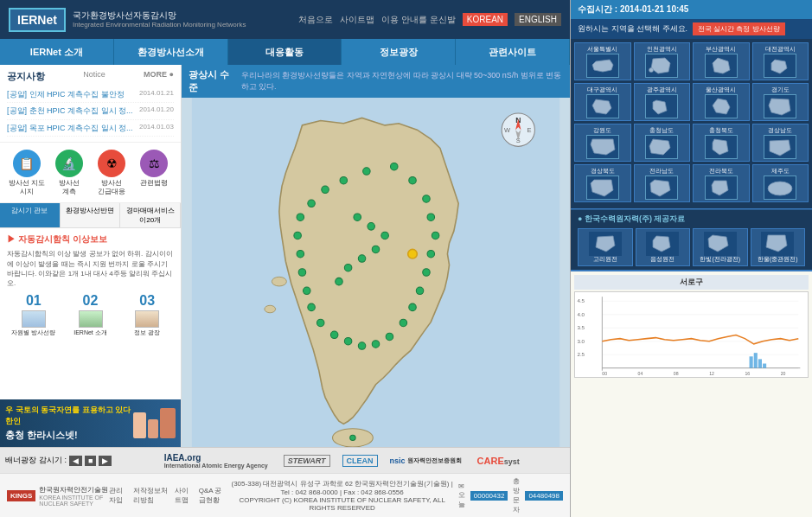 This screenshot has height=517, width=812. What do you see at coordinates (430, 19) in the screenshot?
I see `header-links: 처음으로 사이트맵 이용 안내를 운신발 KOREAN ENGLISH` at bounding box center [430, 19].